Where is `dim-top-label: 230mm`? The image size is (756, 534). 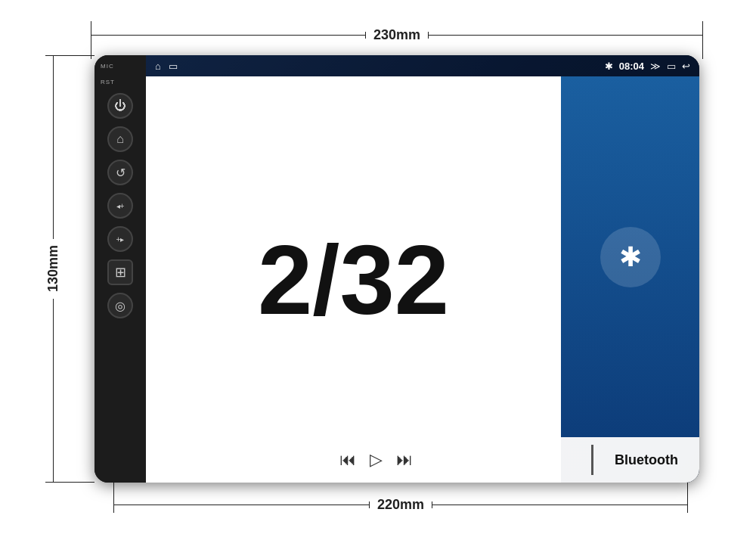 dim-top-label: 230mm is located at coordinates (397, 35).